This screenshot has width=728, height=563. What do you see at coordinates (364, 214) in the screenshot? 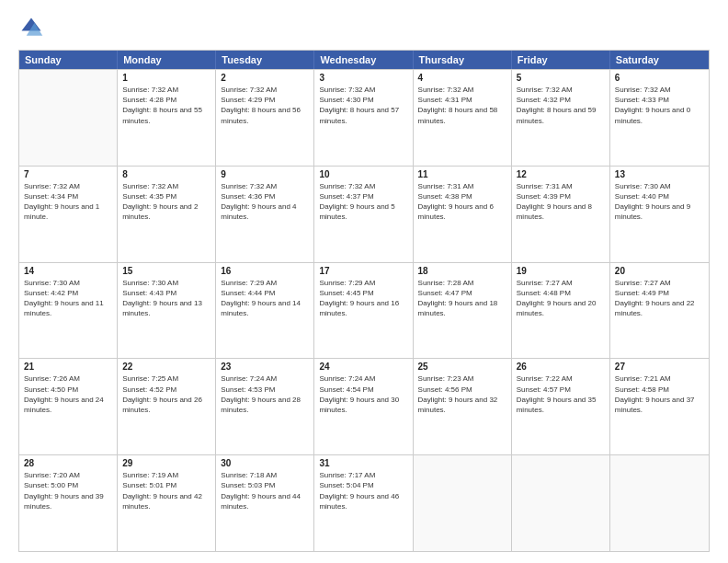
I see `calendar-cell: 10Sunrise: 7:32 AMSunset: 4:37 PMDayligh…` at bounding box center [364, 214].